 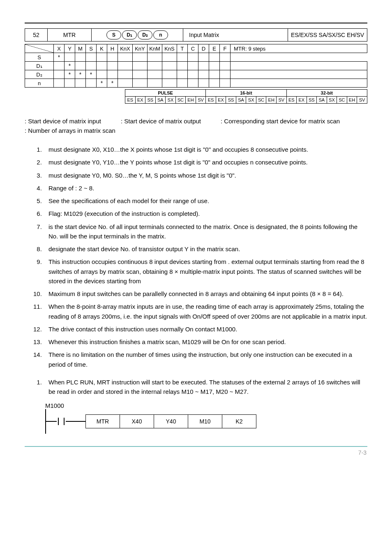 What do you see at coordinates (70, 35) in the screenshot?
I see `instruction-mnemonic: MTR` at bounding box center [70, 35].